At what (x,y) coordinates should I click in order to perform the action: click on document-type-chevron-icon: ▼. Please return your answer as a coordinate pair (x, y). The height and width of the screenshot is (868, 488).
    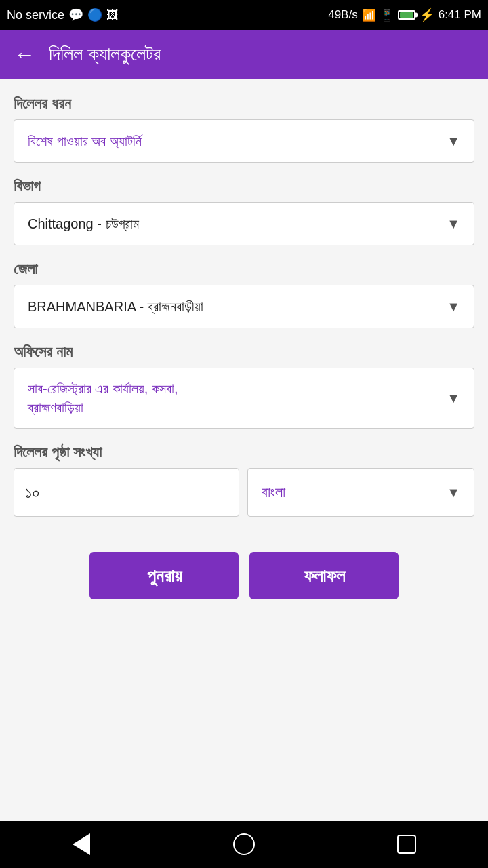
    Looking at the image, I should click on (453, 141).